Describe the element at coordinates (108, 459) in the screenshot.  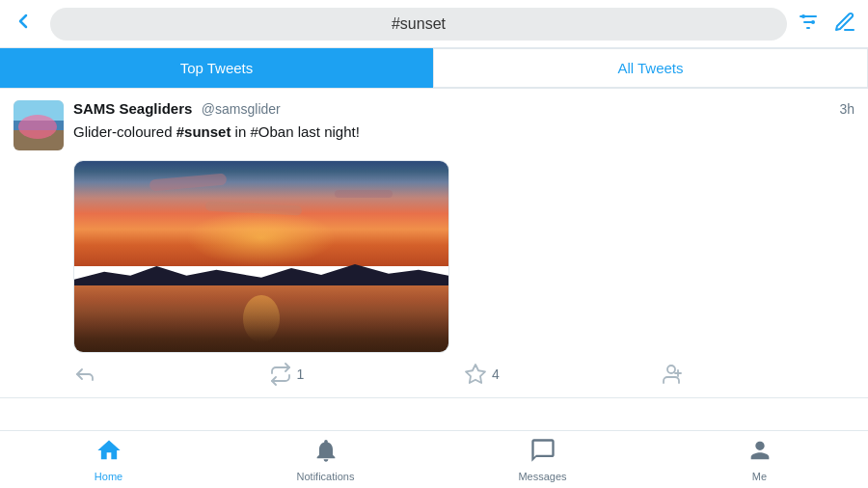
I see `nav-home: Home` at that location.